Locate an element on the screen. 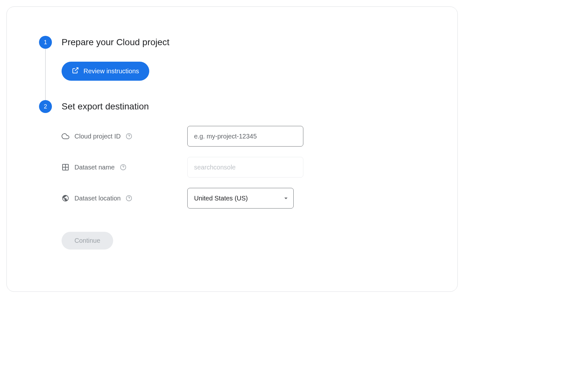 This screenshot has height=368, width=588. dataset-name-input is located at coordinates (245, 167).